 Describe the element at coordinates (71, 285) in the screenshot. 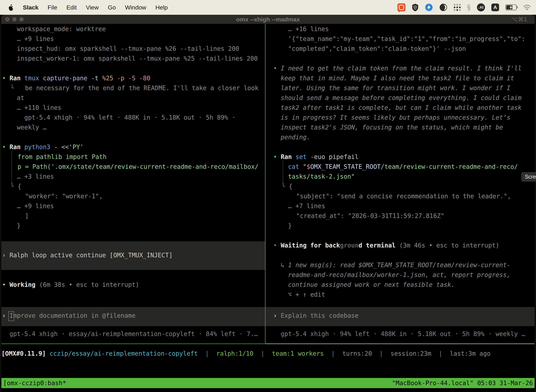

I see `working-status-line: • Working (6m 38s • esc to interrupt)` at that location.